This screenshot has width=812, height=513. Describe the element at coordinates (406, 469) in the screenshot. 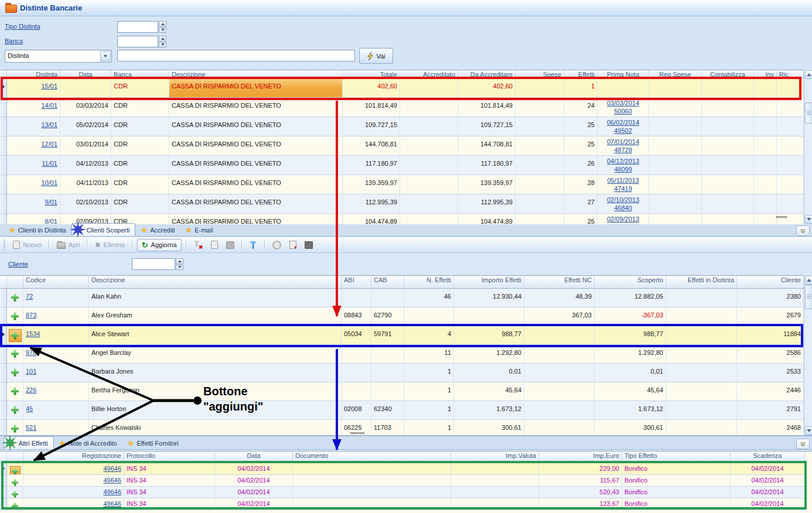

I see `effetto-row: 49646INS 3404/02/2014229,00Bonifico04/02…` at that location.